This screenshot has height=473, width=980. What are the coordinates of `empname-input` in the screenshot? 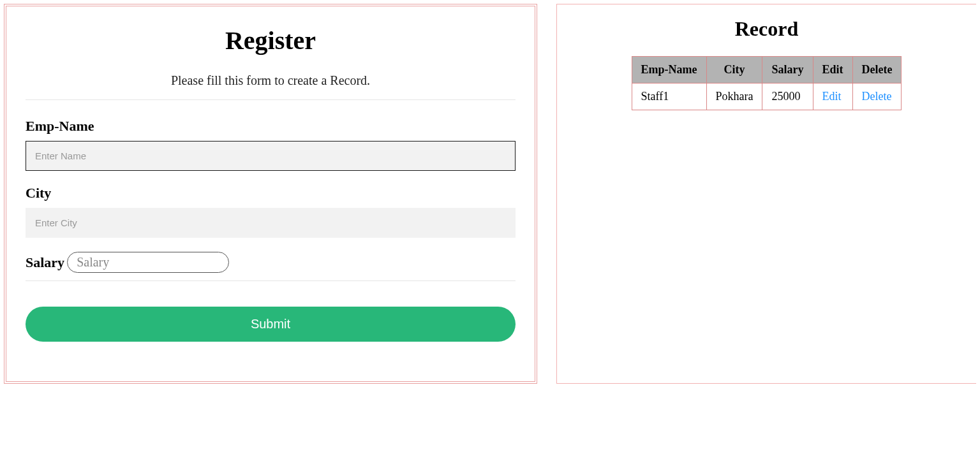 It's located at (271, 156).